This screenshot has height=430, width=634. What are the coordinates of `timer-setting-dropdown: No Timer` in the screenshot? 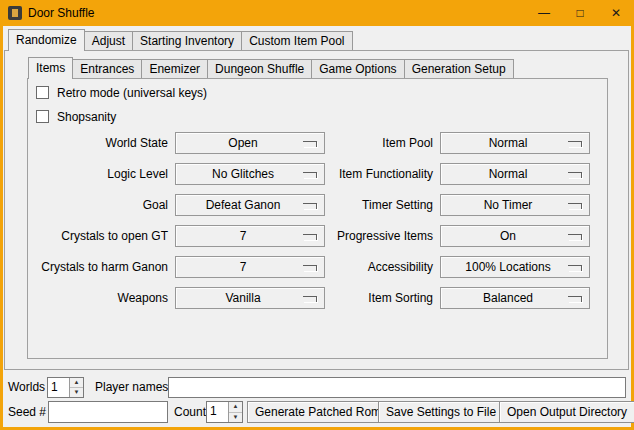 It's located at (515, 205).